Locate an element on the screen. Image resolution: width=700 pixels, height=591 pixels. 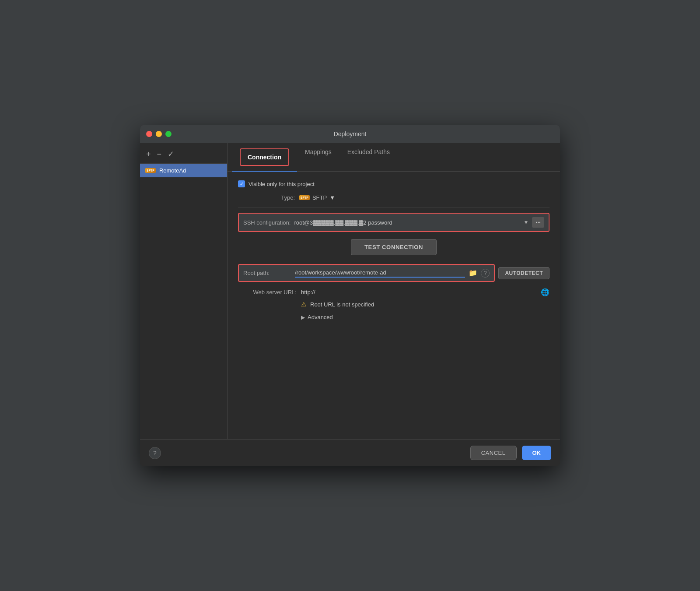
visible-checkbox: ✓ is located at coordinates (242, 184).